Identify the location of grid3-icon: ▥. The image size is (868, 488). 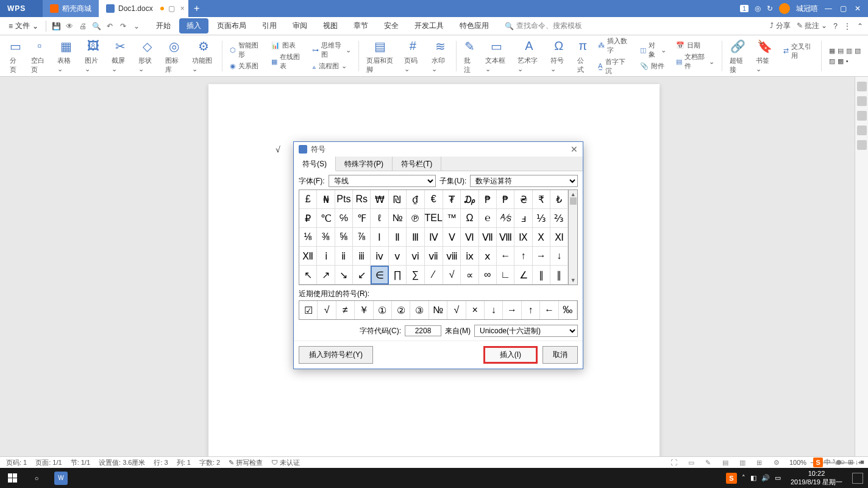
(849, 51).